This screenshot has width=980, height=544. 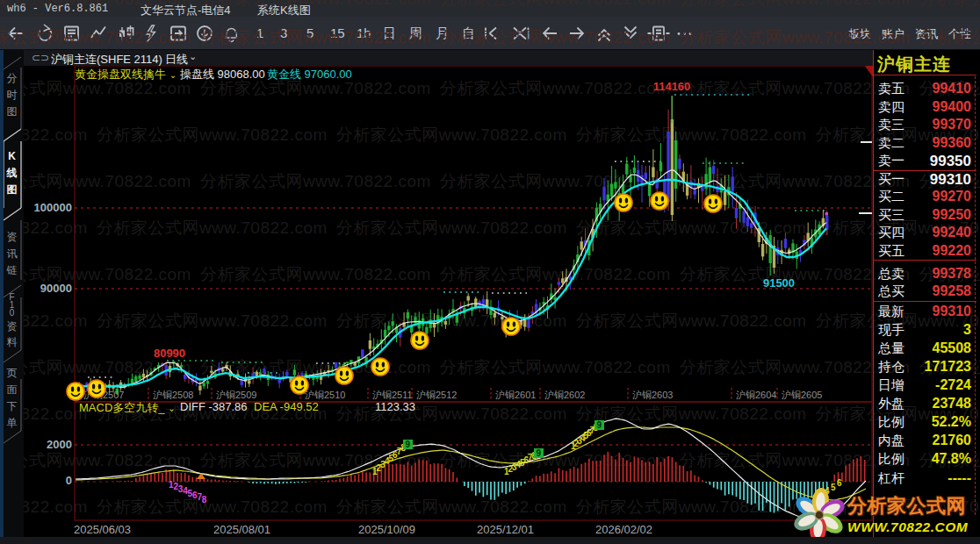 I want to click on svg-text: 沪铜2510, so click(x=325, y=395).